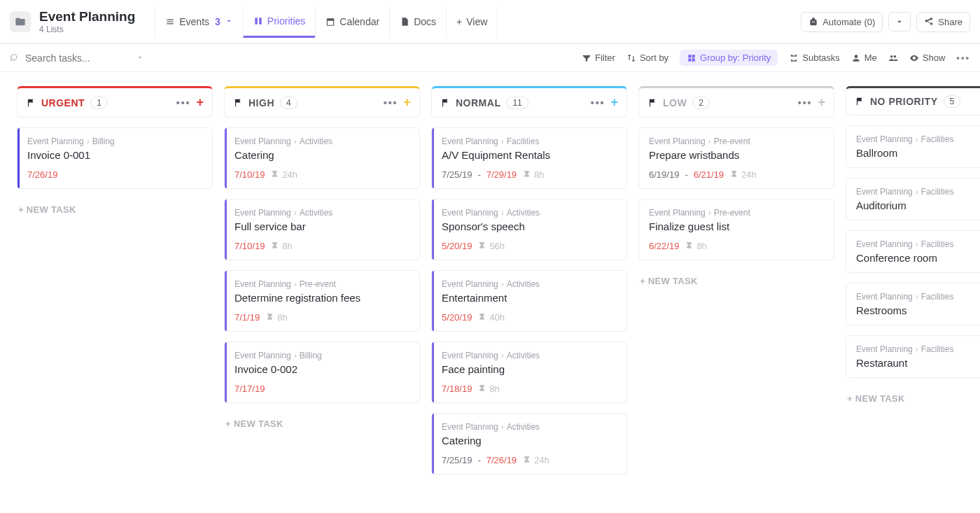 The image size is (980, 513). I want to click on column-header-low: LOW 2 ••• +, so click(736, 102).